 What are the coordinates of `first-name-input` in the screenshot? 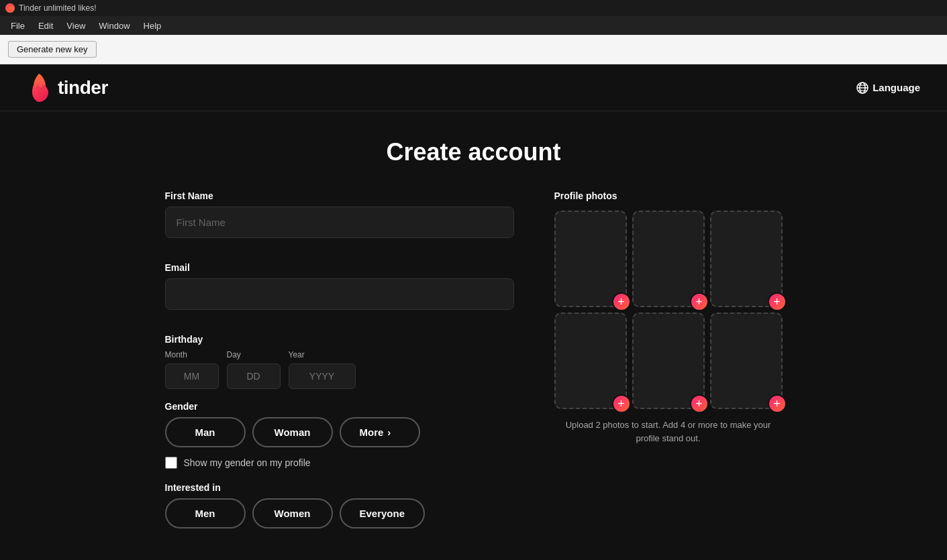 It's located at (340, 223).